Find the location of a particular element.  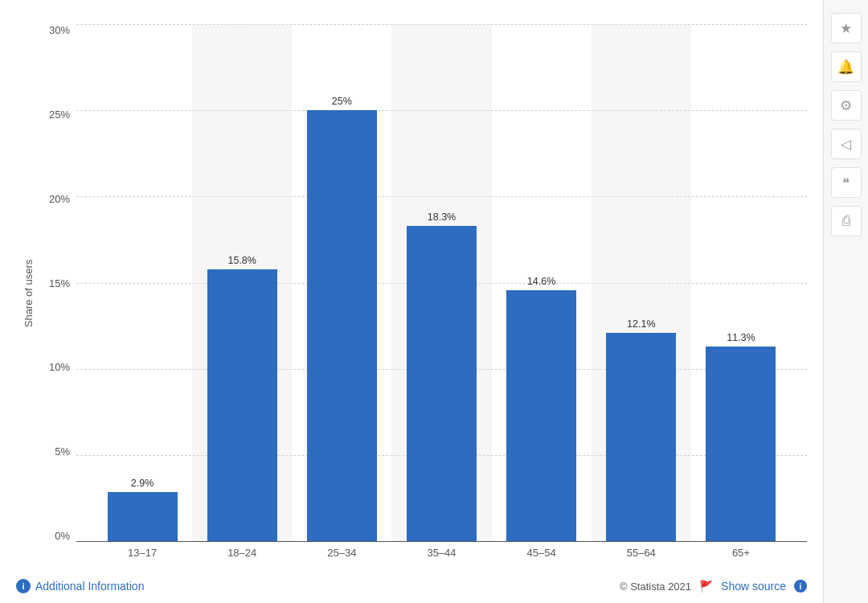

x-axis-label: 45–54 is located at coordinates (542, 553).